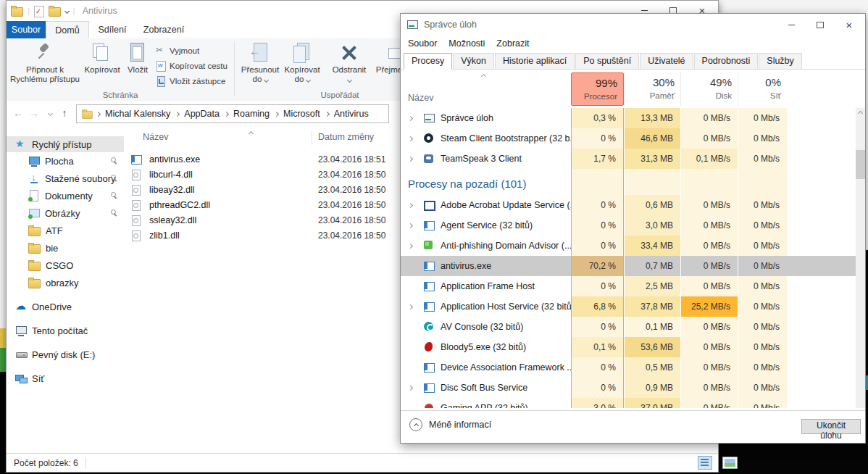 This screenshot has height=474, width=868. Describe the element at coordinates (64, 113) in the screenshot. I see `up-button: ↑` at that location.